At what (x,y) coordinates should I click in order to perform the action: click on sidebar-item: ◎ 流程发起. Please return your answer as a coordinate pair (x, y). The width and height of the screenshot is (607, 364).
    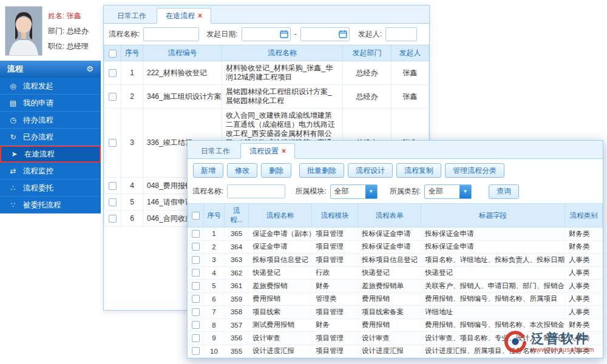
    Looking at the image, I should click on (50, 86).